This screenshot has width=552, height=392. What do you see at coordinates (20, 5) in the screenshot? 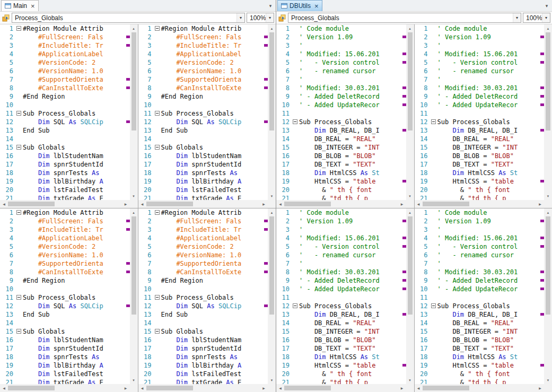
I see `tab-main: Main ×` at bounding box center [20, 5].